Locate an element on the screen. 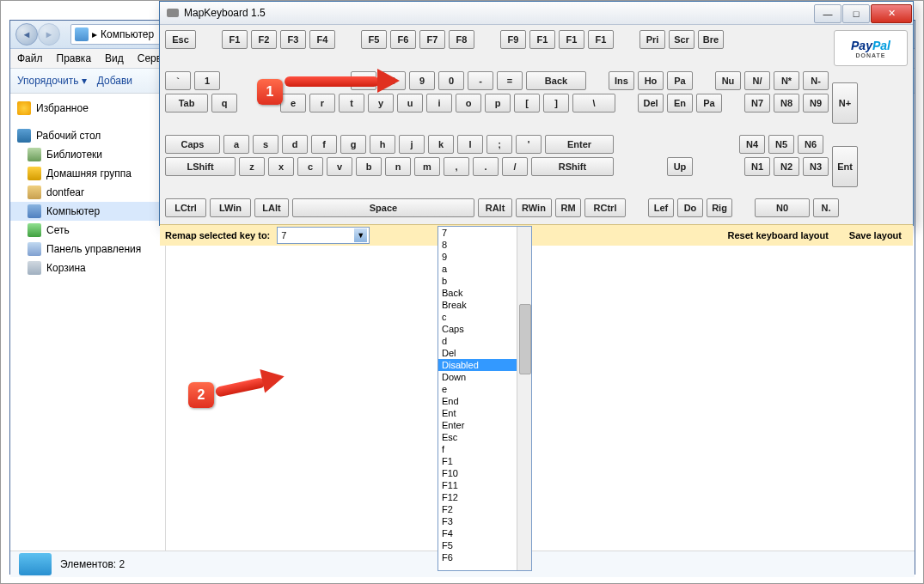 The width and height of the screenshot is (924, 584). key-numplus: N+ is located at coordinates (845, 103).